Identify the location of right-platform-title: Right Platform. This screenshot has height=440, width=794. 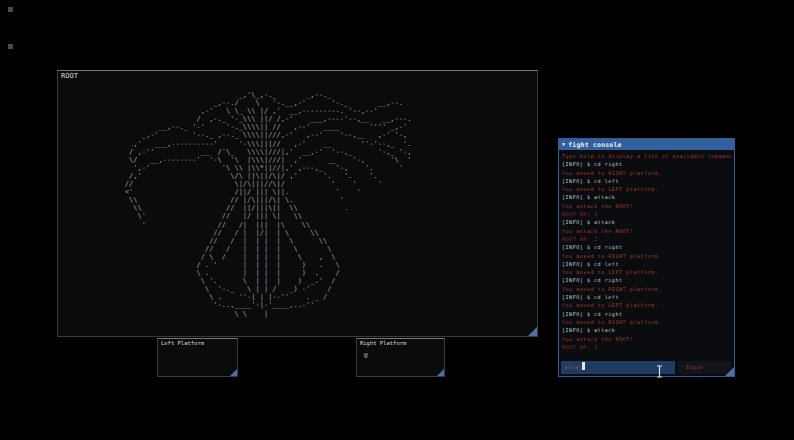
(383, 343).